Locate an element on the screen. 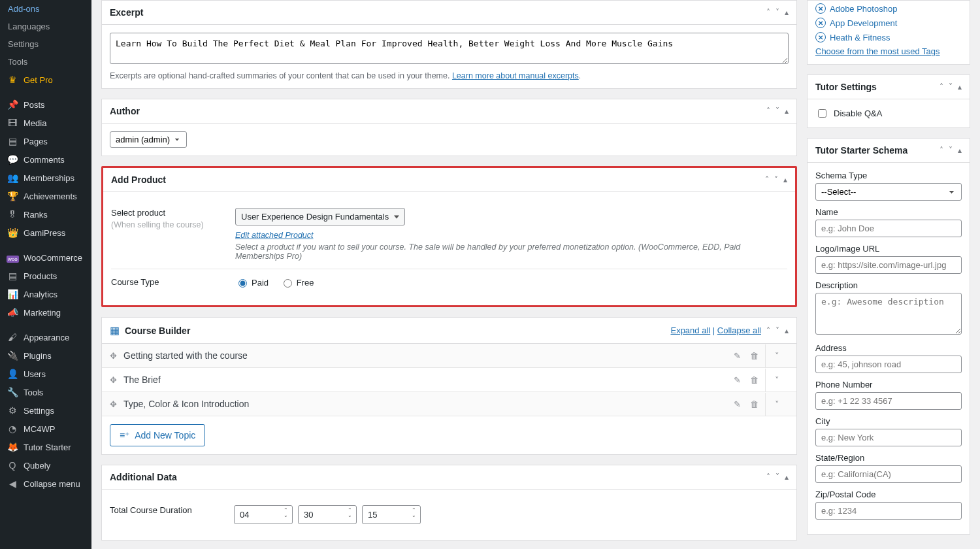 Image resolution: width=980 pixels, height=549 pixels. edit-attached-product-link: Edit attached Product is located at coordinates (274, 235).